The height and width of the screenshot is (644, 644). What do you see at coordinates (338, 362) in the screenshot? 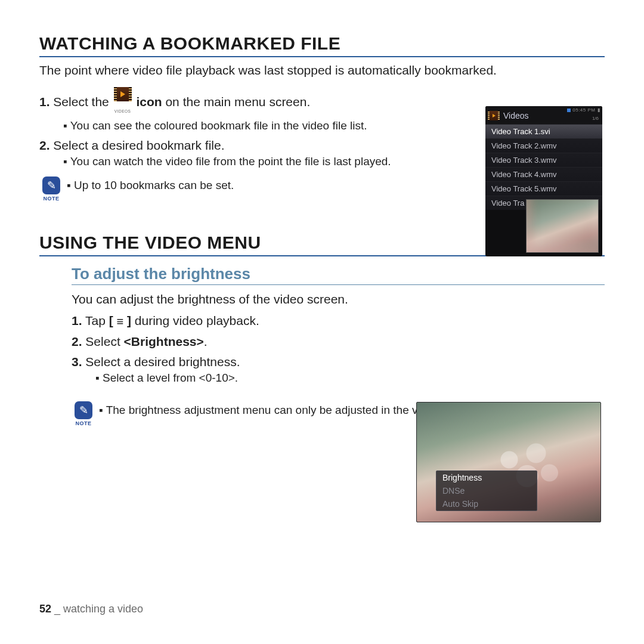
I see `step-b3: 3. Select a desired brightness.` at bounding box center [338, 362].